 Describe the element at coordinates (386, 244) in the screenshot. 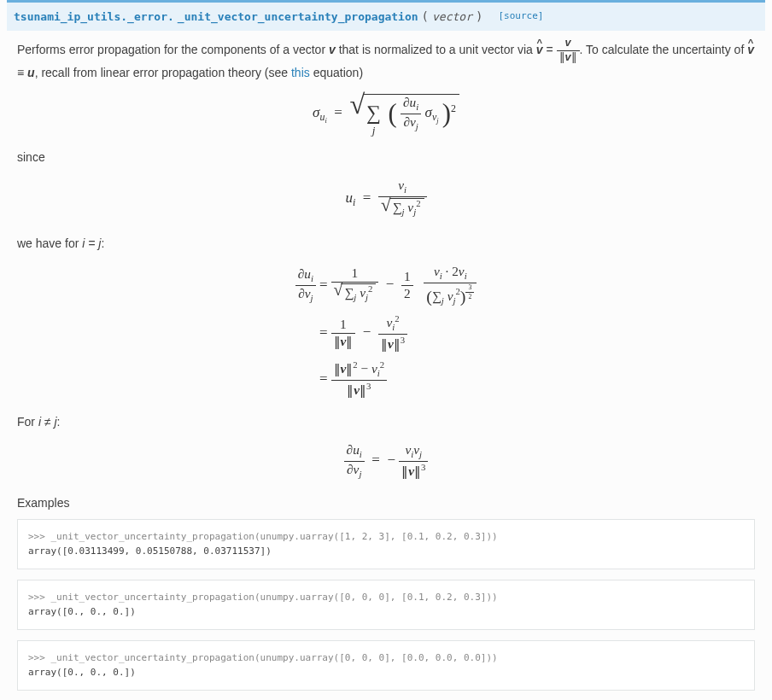

I see `wehave-text: we have for i = j:` at that location.